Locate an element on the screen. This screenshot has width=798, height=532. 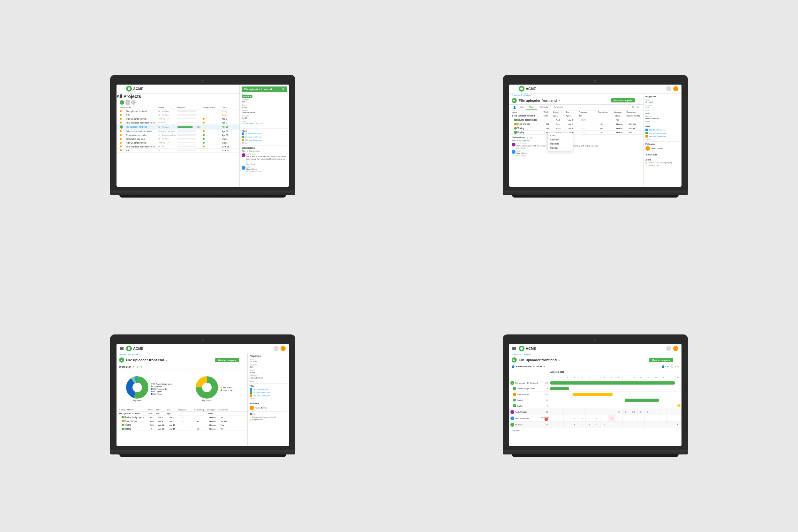
task-row: Testing 32h Apr 11 Apr 15 —— Helena You is located at coordinates (182, 425).